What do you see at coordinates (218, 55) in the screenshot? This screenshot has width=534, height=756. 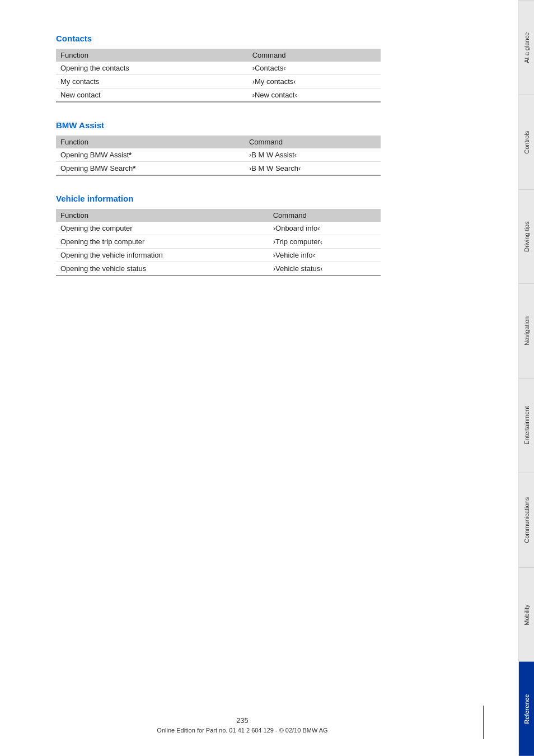 I see `contacts-header-row: Function Command` at bounding box center [218, 55].